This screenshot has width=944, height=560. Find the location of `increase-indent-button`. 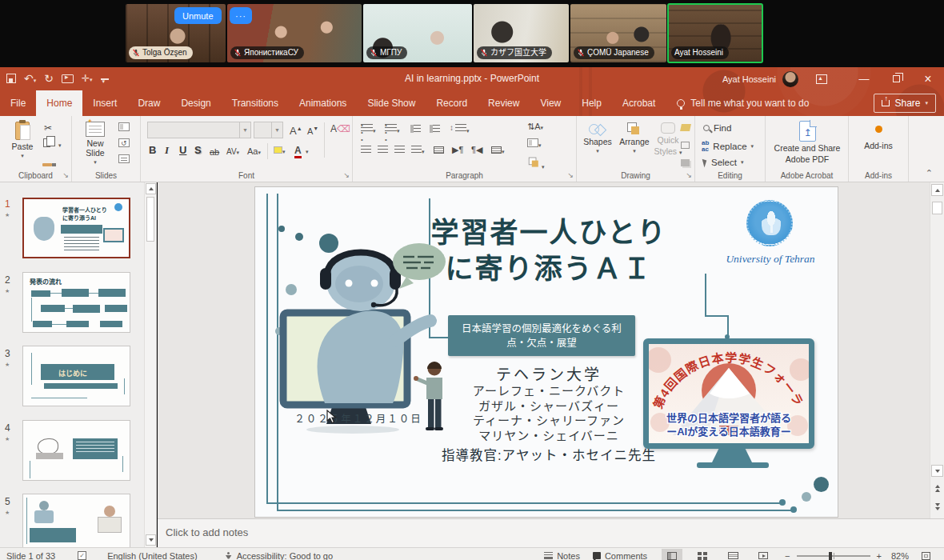

increase-indent-button is located at coordinates (435, 130).